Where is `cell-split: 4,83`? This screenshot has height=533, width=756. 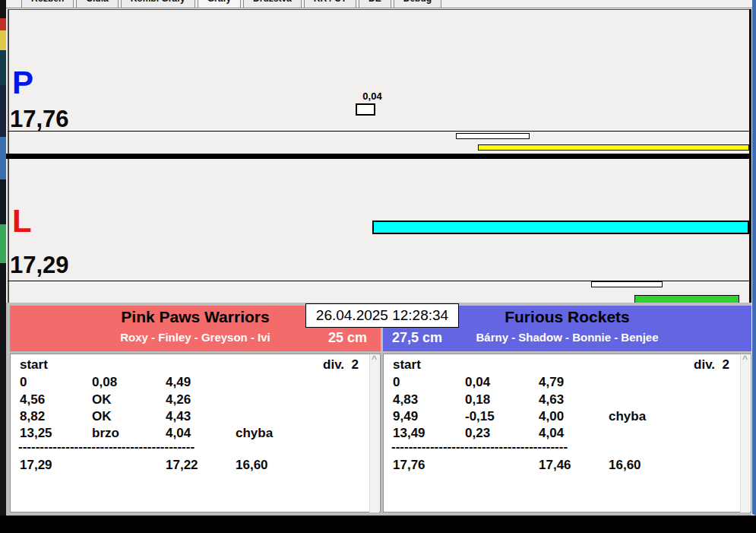 cell-split: 4,83 is located at coordinates (406, 400).